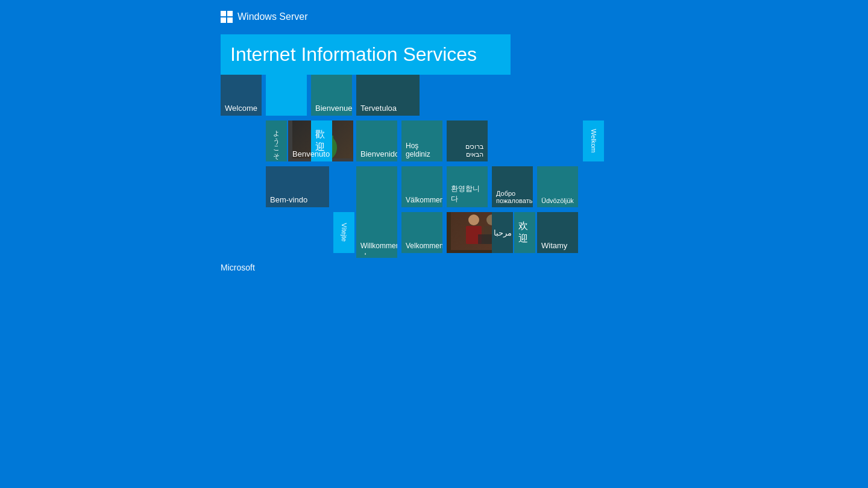  What do you see at coordinates (241, 95) in the screenshot?
I see `tile-welcome: Welcome` at bounding box center [241, 95].